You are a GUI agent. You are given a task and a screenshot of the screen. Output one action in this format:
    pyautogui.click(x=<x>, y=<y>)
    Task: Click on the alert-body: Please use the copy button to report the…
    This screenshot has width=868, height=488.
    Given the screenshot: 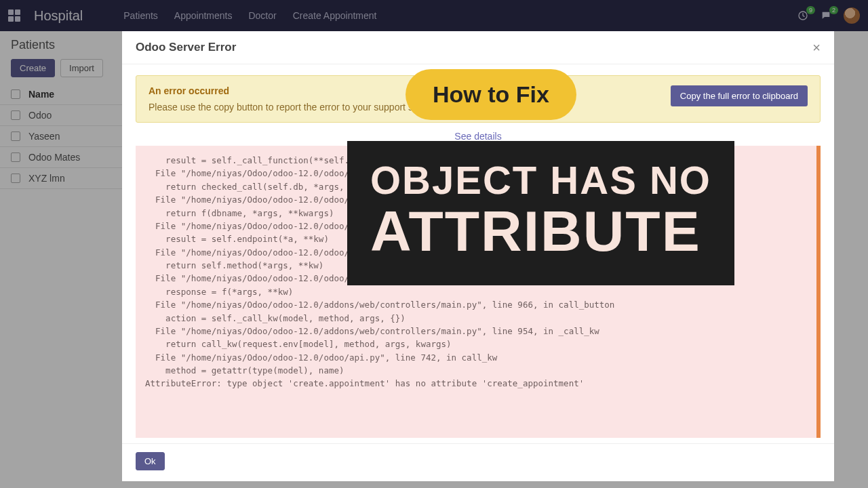 What is the action you would take?
    pyautogui.click(x=294, y=107)
    